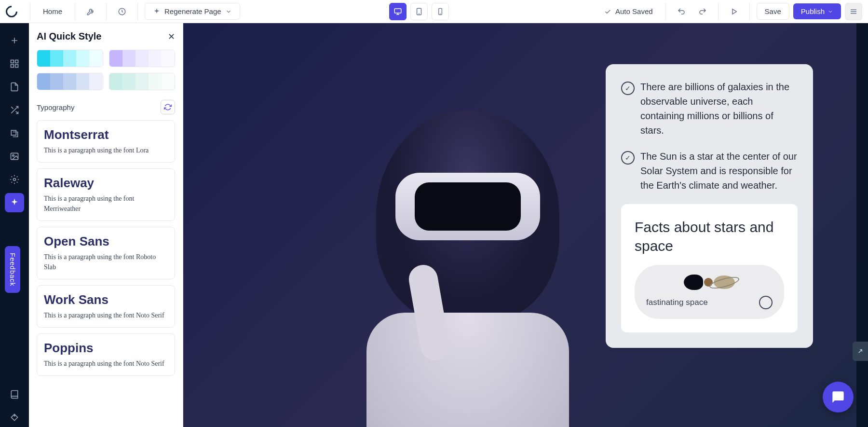 The height and width of the screenshot is (427, 868). I want to click on undo-button, so click(681, 12).